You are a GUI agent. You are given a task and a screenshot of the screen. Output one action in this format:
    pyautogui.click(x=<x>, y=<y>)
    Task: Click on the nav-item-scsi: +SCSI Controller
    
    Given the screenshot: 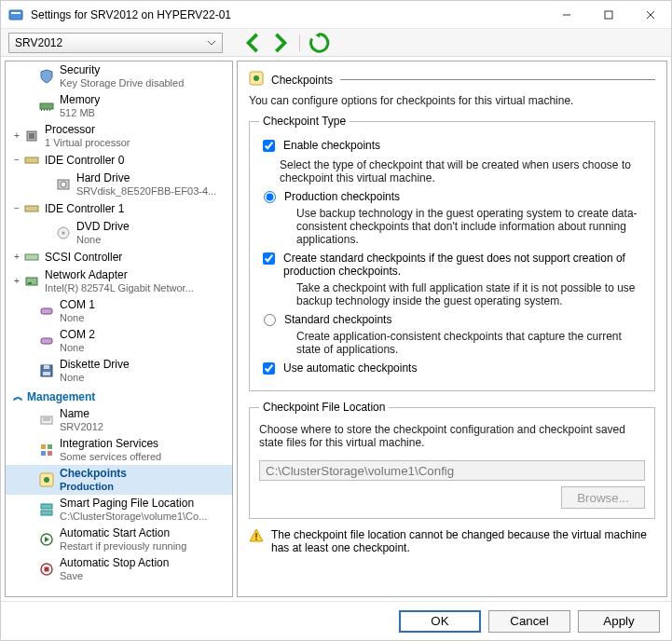 What is the action you would take?
    pyautogui.click(x=119, y=257)
    